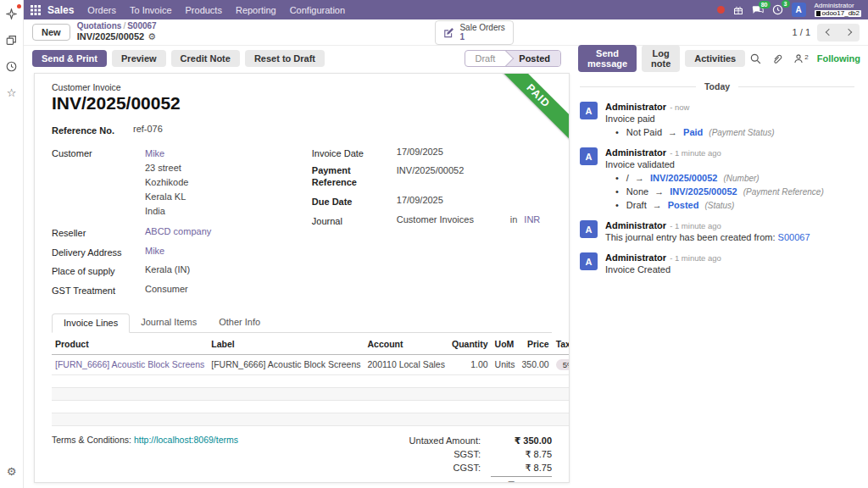 The height and width of the screenshot is (488, 868). Describe the element at coordinates (310, 393) in the screenshot. I see `empty-row` at that location.